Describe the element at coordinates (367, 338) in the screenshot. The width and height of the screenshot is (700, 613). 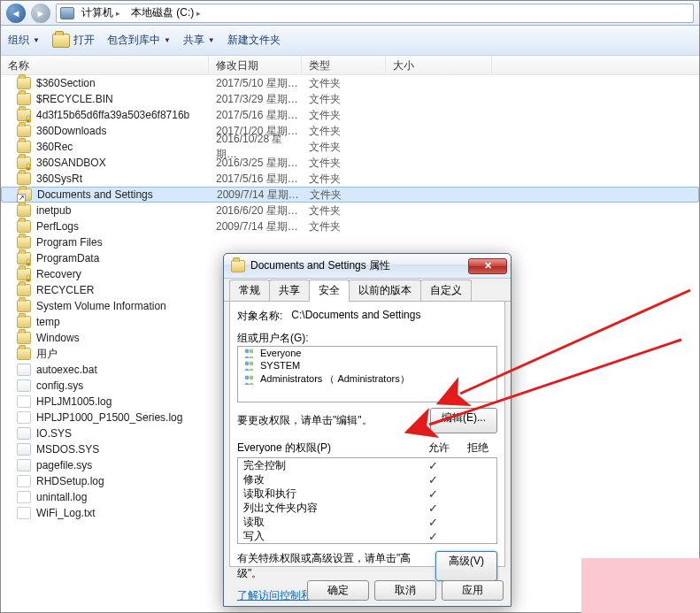
I see `group-users-label: 组或用户名(G):` at that location.